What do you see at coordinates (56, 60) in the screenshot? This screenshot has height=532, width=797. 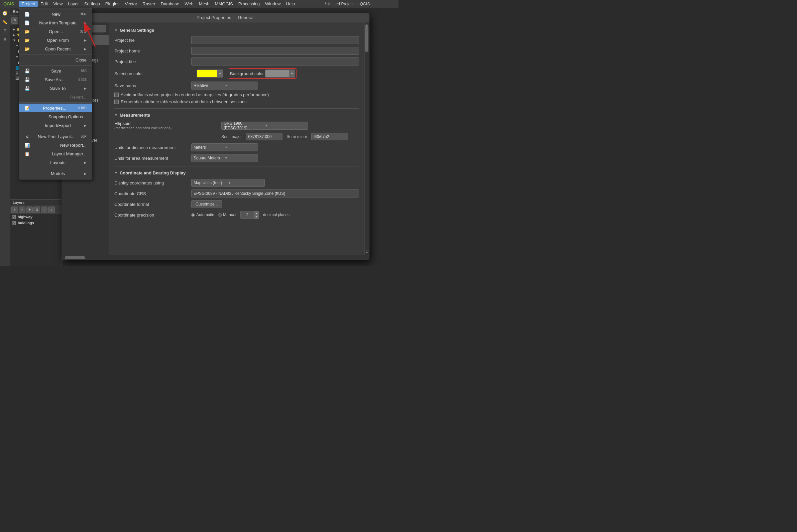 I see `menu-item-close: Close` at bounding box center [56, 60].